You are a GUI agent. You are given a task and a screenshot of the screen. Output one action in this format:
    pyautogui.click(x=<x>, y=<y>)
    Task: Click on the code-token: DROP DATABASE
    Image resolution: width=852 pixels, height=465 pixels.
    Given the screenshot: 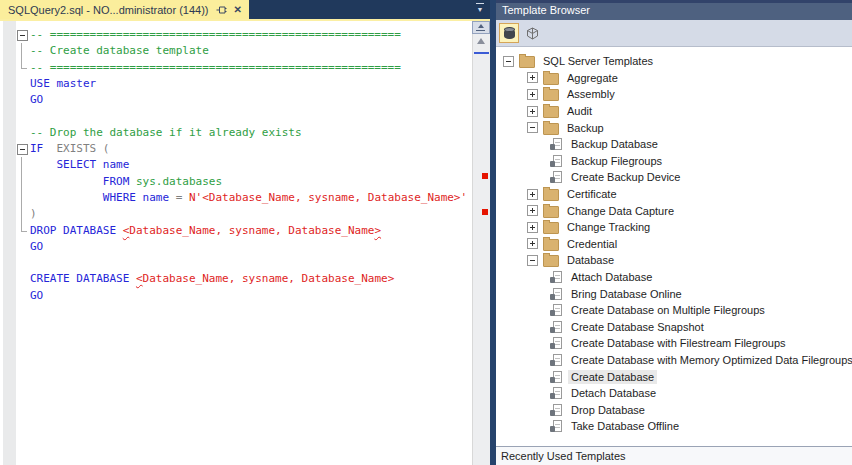 What is the action you would take?
    pyautogui.click(x=76, y=231)
    